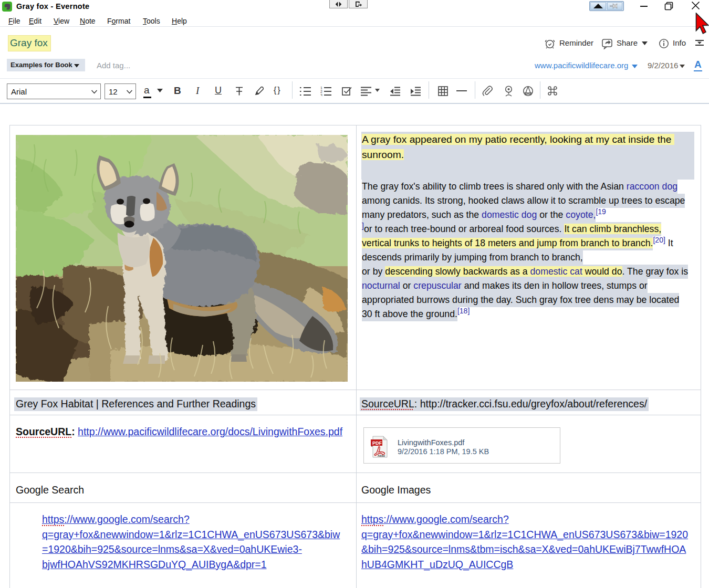  What do you see at coordinates (377, 443) in the screenshot?
I see `svg-text: PDF` at bounding box center [377, 443].